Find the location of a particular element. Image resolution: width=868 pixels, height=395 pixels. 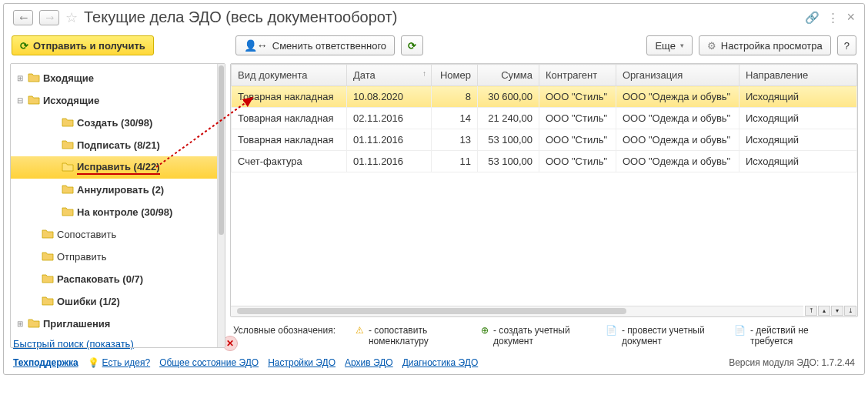

chevron-down-icon: ▾ is located at coordinates (682, 45).